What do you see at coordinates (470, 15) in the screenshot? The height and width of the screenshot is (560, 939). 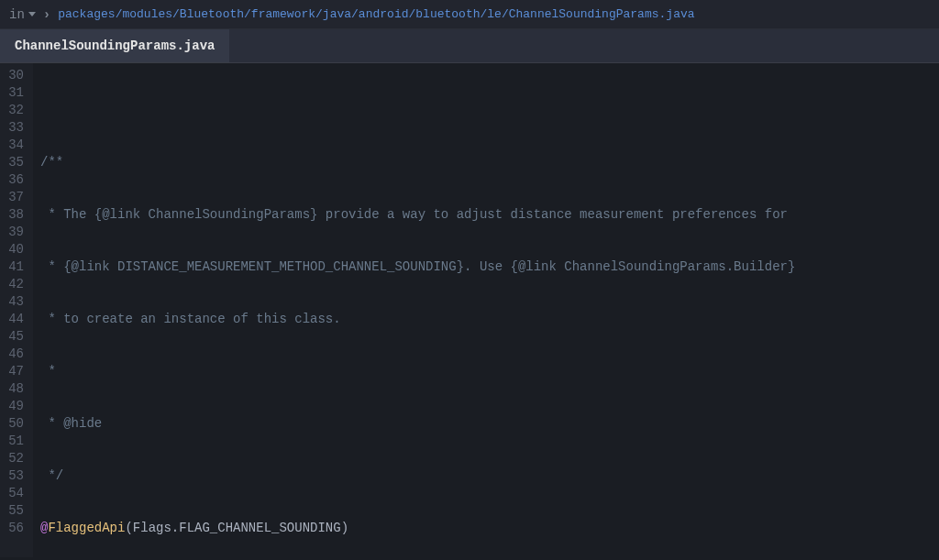 I see `breadcrumb-bar: in › packages/modules/Bluetooth/framewor…` at bounding box center [470, 15].